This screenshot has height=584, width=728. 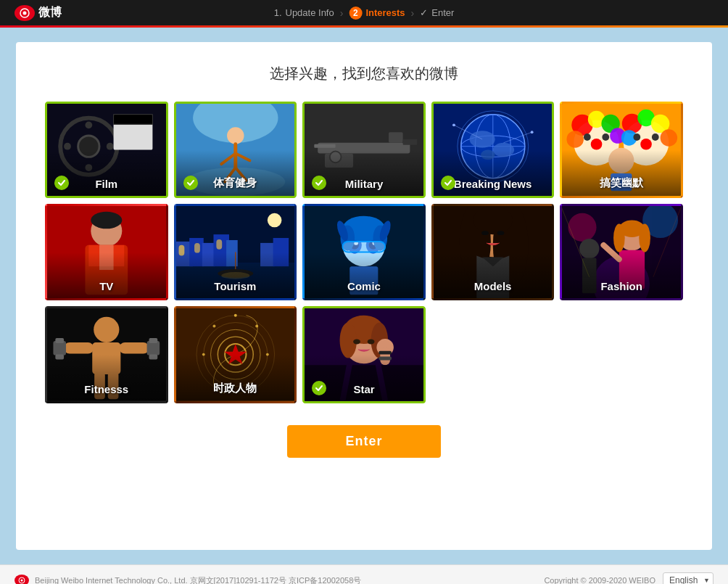 I want to click on step-3-check: ✓, so click(x=423, y=13).